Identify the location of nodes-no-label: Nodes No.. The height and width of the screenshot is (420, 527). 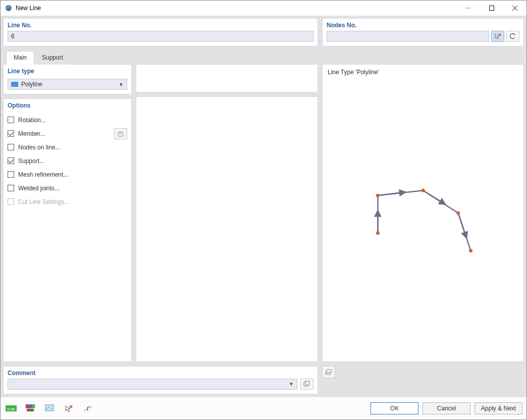
(423, 25).